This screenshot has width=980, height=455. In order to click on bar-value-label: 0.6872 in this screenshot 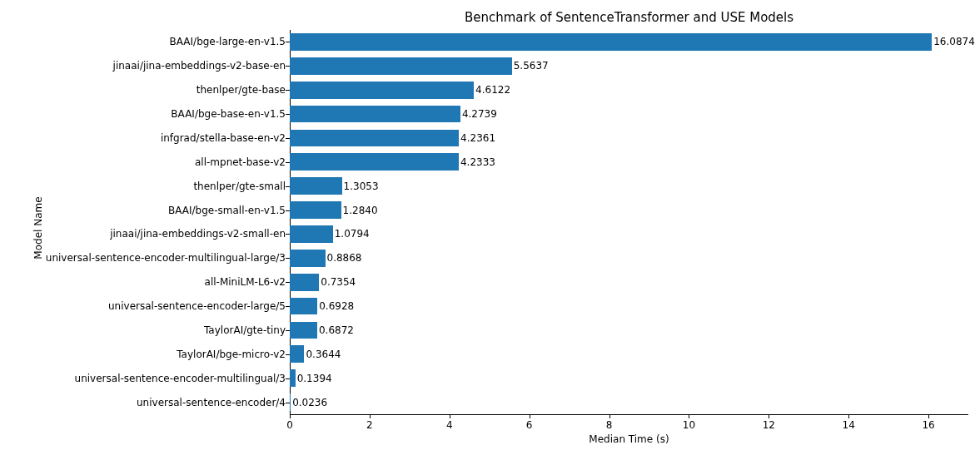, I will do `click(336, 330)`.